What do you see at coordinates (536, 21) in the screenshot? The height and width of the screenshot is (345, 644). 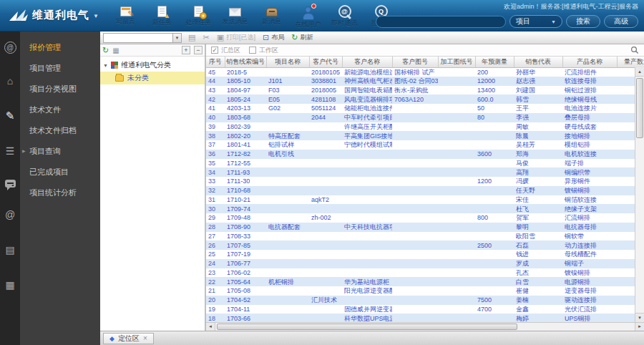 I see `search-category-select: 项目 ▼` at bounding box center [536, 21].